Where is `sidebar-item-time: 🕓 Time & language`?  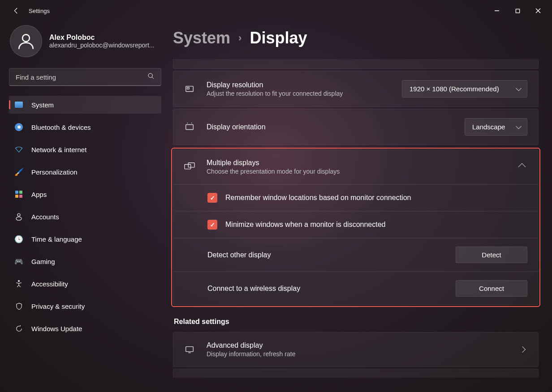
sidebar-item-time: 🕓 Time & language is located at coordinates (85, 239).